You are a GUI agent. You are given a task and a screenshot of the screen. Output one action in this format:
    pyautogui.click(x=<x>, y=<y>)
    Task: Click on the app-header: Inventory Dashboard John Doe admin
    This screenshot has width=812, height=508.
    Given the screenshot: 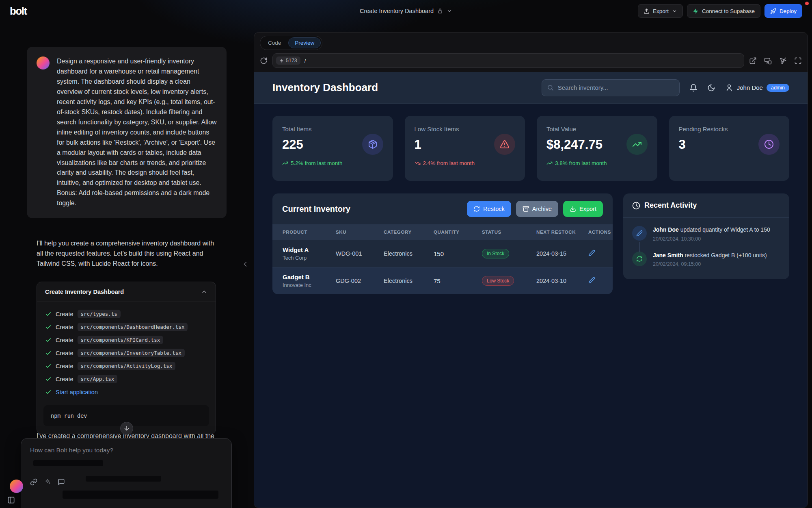 What is the action you would take?
    pyautogui.click(x=531, y=88)
    